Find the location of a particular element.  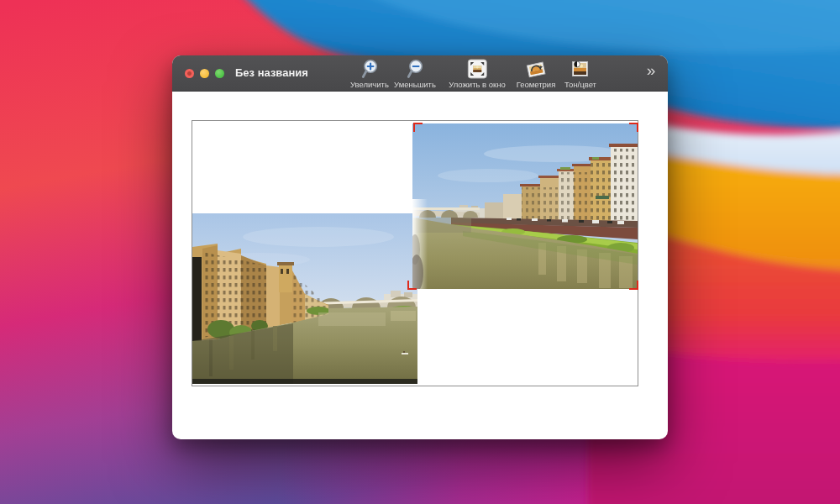

toolbar-item-label: Уменьшить is located at coordinates (415, 84).